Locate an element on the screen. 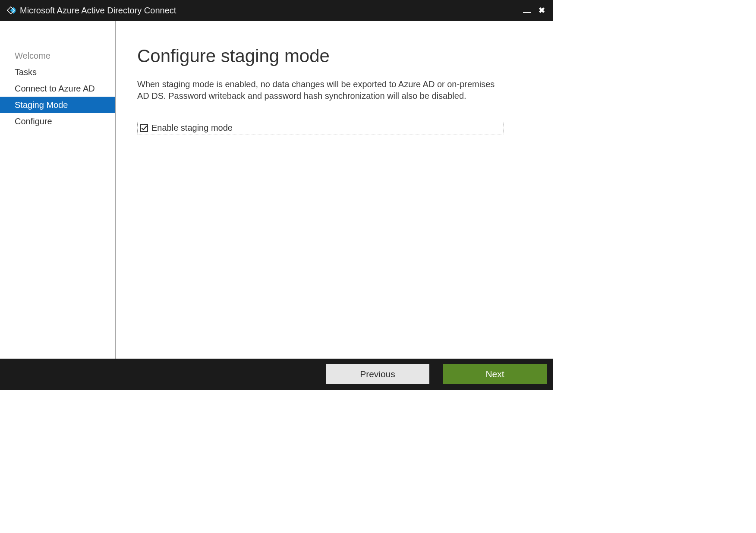 This screenshot has height=533, width=756. next-button: Next is located at coordinates (495, 374).